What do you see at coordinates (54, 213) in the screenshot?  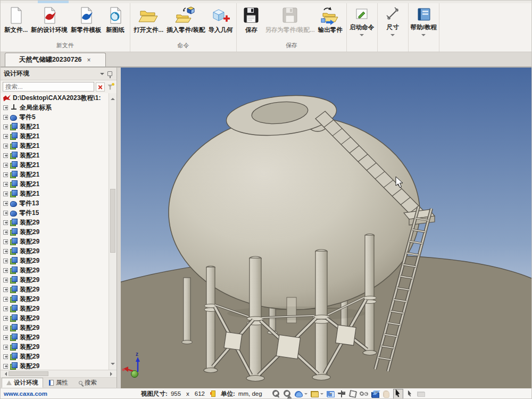 I see `tree-item: 零件15` at bounding box center [54, 213].